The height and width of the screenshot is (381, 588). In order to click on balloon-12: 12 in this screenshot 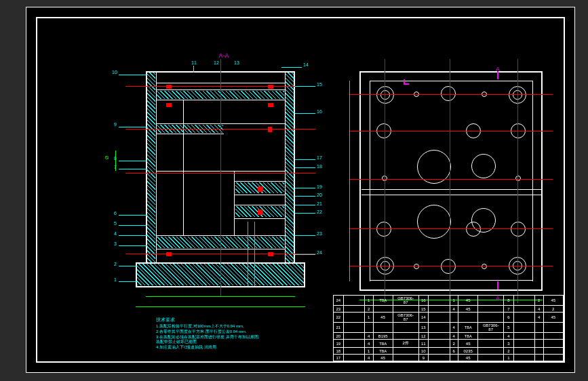, I will do `click(216, 62)`.